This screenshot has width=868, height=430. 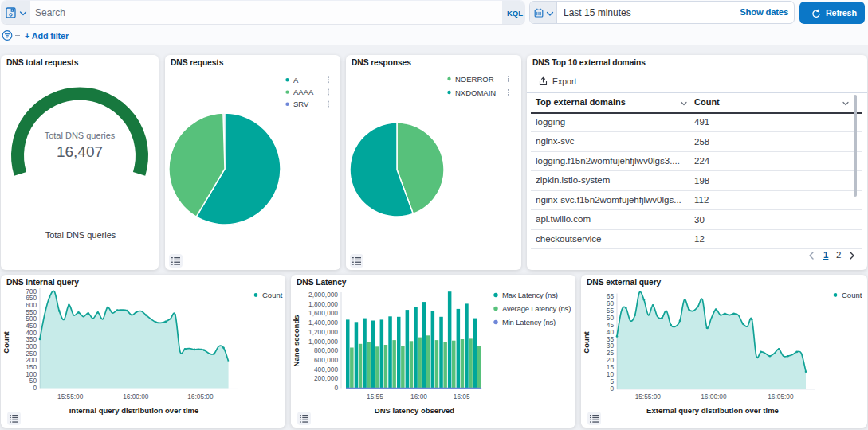 I want to click on svg-text: NOERROR, so click(x=475, y=80).